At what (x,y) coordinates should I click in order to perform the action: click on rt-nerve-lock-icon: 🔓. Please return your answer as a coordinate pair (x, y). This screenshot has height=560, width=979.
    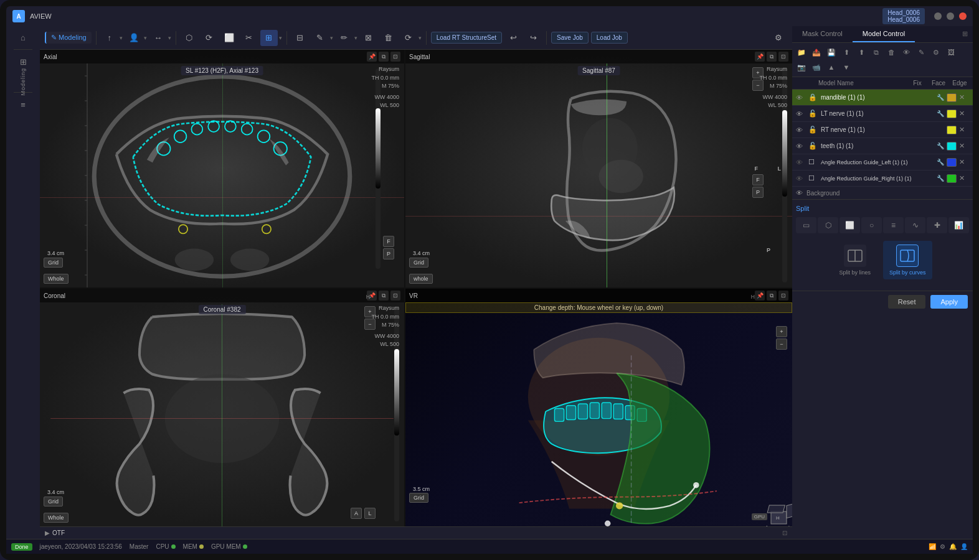
    Looking at the image, I should click on (813, 129).